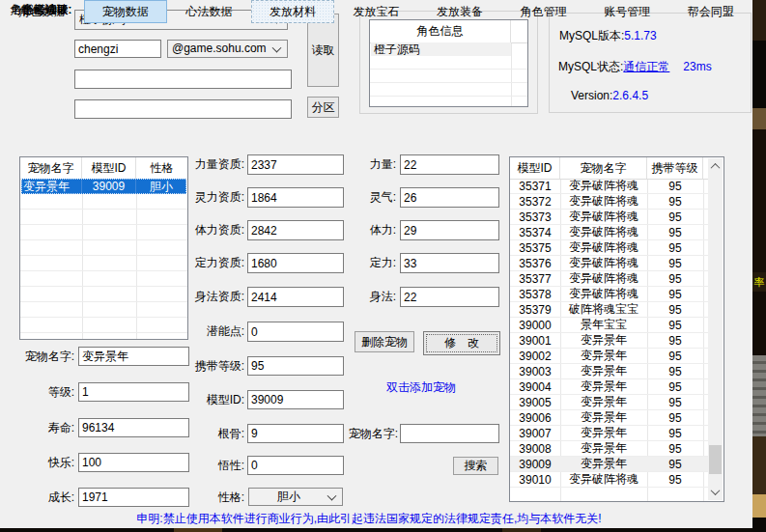  I want to click on scroll-up-icon, so click(715, 166).